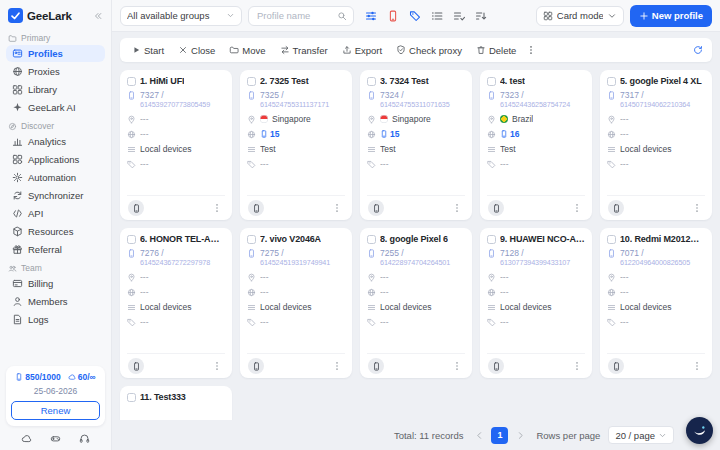  I want to click on profile-title: 11. Test333, so click(163, 397).